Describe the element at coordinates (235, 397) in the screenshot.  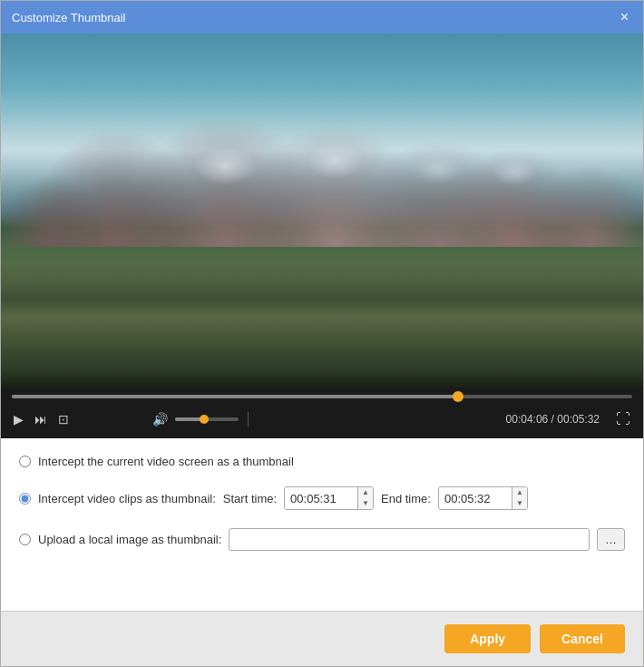
I see `progress-fill` at that location.